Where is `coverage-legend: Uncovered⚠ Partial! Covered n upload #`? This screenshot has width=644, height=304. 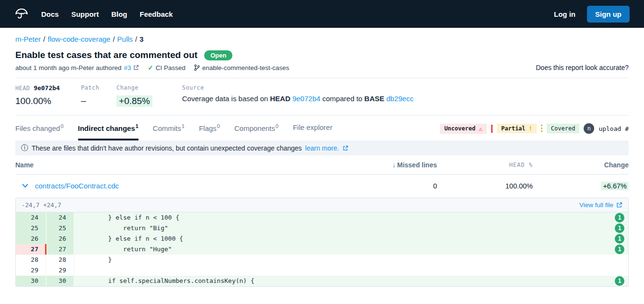 coverage-legend: Uncovered⚠ Partial! Covered n upload # is located at coordinates (534, 132).